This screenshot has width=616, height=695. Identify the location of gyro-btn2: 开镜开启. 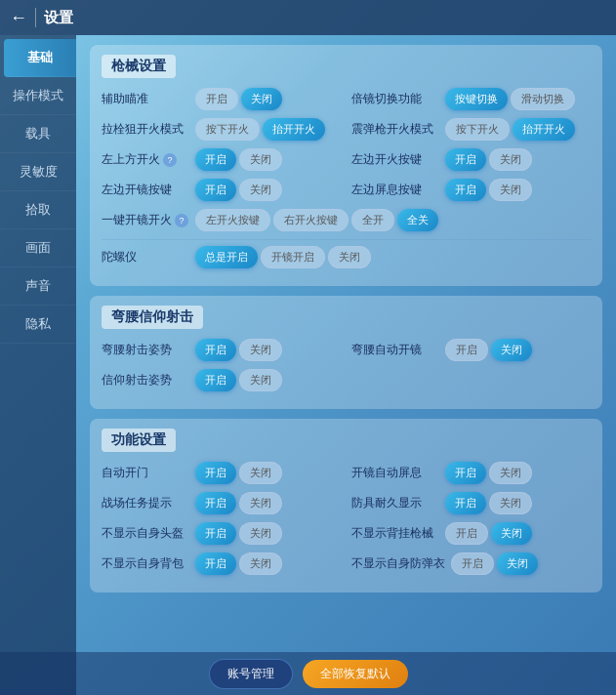
(293, 258).